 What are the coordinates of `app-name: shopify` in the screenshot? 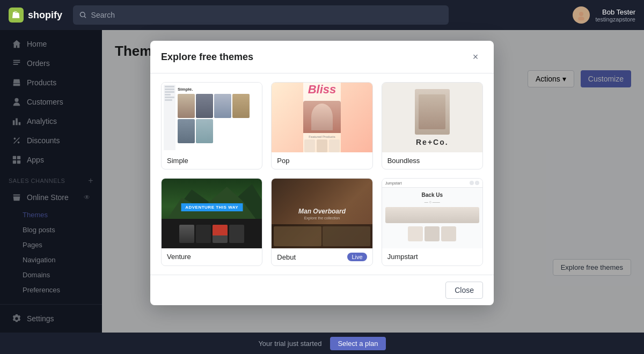 It's located at (45, 15).